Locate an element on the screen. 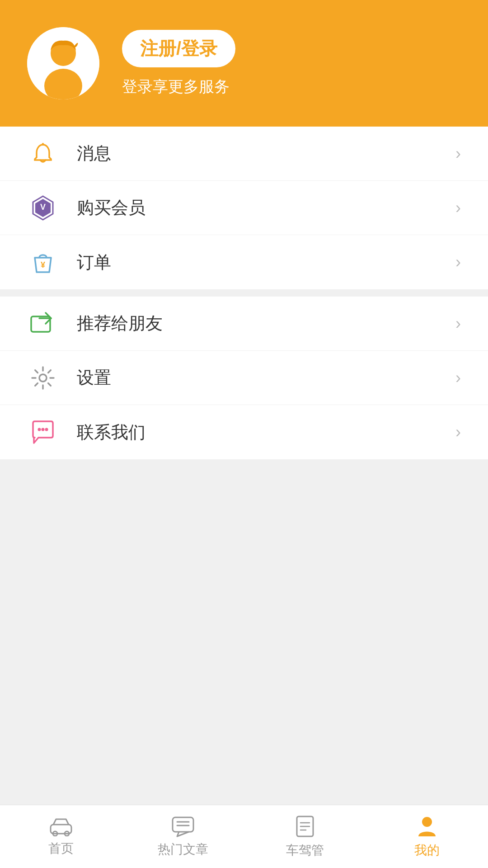 Image resolution: width=488 pixels, height=868 pixels. orders-label: 订单 is located at coordinates (266, 262).